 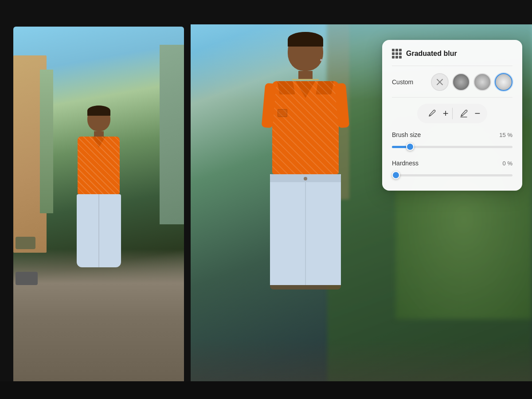 I want to click on person-left, so click(x=99, y=186).